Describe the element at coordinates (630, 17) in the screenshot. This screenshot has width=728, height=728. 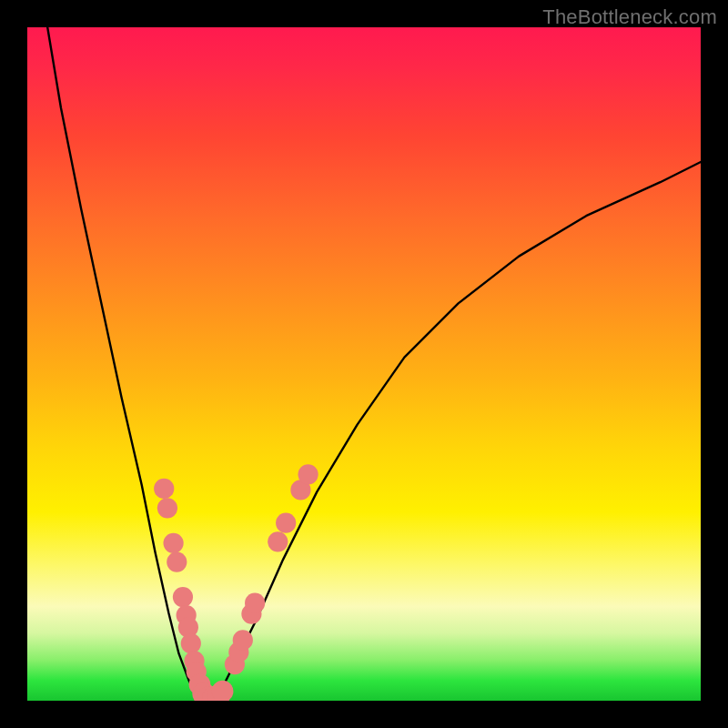
I see `watermark-text: TheBottleneck.com` at that location.